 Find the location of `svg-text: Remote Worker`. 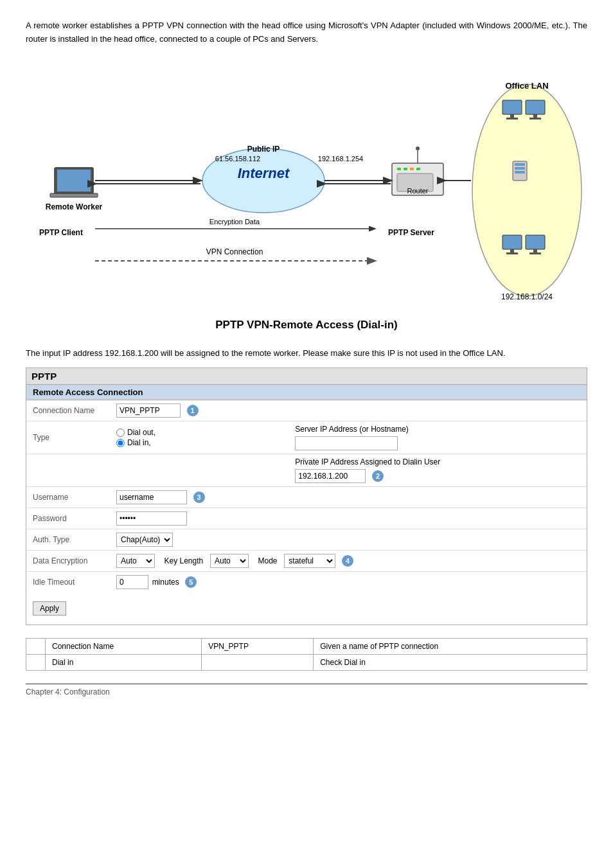

svg-text: Remote Worker is located at coordinates (75, 207).